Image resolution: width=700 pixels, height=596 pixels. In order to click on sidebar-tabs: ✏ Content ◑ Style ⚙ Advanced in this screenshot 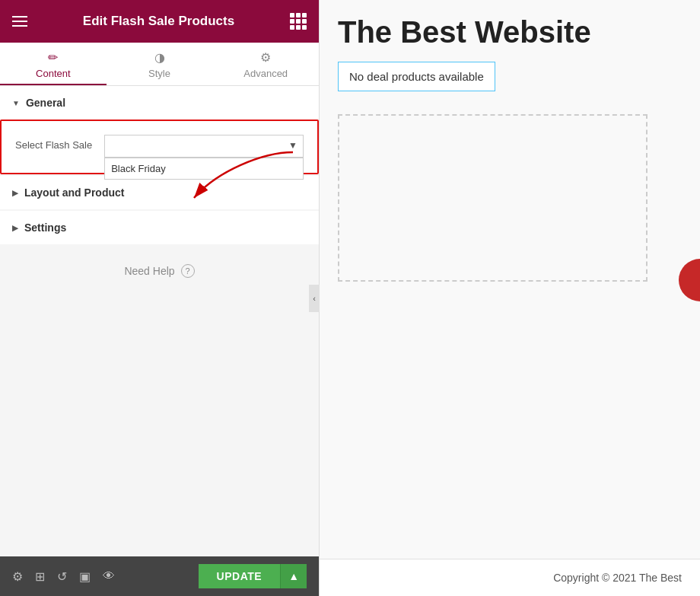, I will do `click(160, 64)`.